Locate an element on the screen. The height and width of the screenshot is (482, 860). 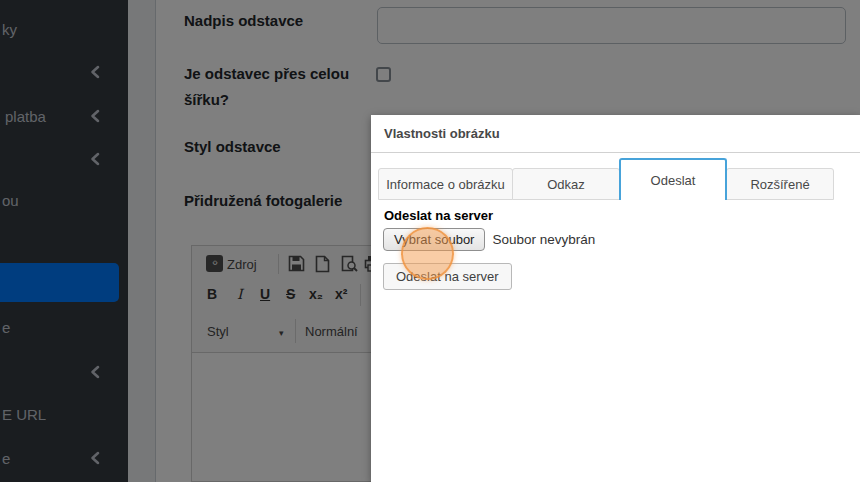
dialog-titlebar: Vlastnosti obrázku is located at coordinates (616, 134).